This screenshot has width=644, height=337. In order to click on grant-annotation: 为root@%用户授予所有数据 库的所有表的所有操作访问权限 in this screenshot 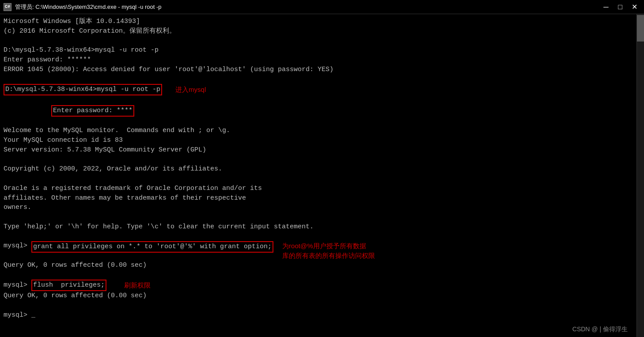, I will do `click(329, 251)`.